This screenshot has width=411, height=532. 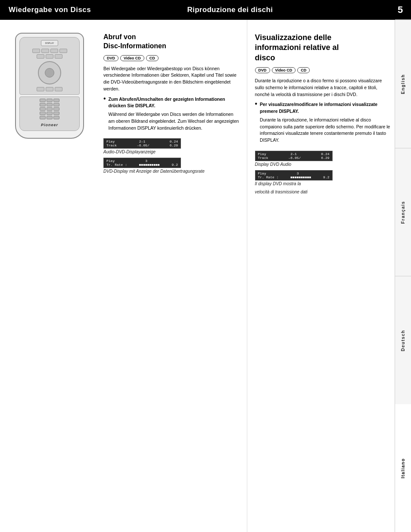 I want to click on german-bullet-heading: Zum Abrufen/Umschalten der gezeigten Inf…, so click(x=174, y=103).